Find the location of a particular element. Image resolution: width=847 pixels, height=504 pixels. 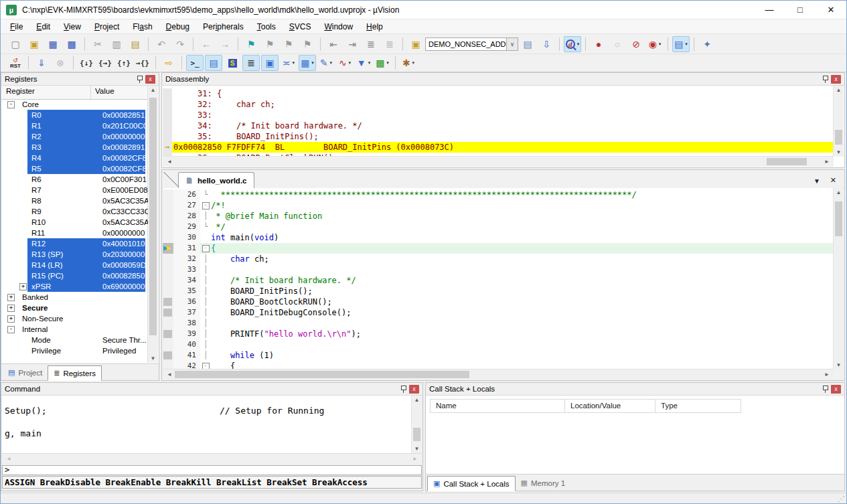

register-row: R110x00000000 is located at coordinates (75, 233).